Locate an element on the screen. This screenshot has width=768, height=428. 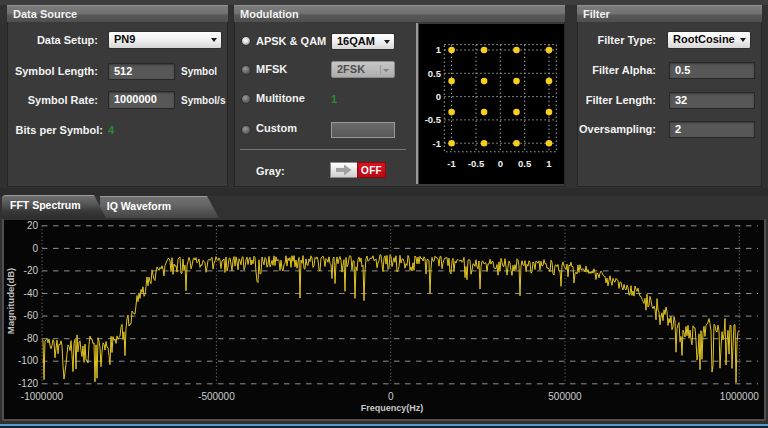
svg-text: 20 is located at coordinates (33, 226).